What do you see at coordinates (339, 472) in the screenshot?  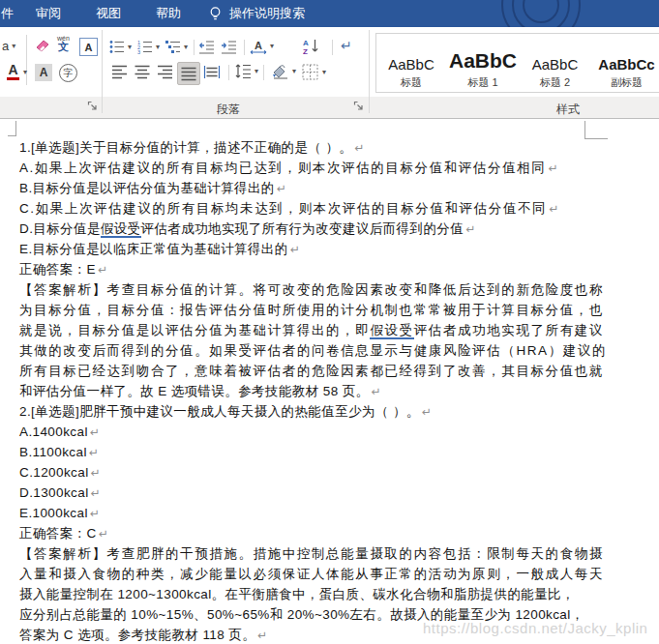 I see `doc-line: C.1200kcal↵` at bounding box center [339, 472].